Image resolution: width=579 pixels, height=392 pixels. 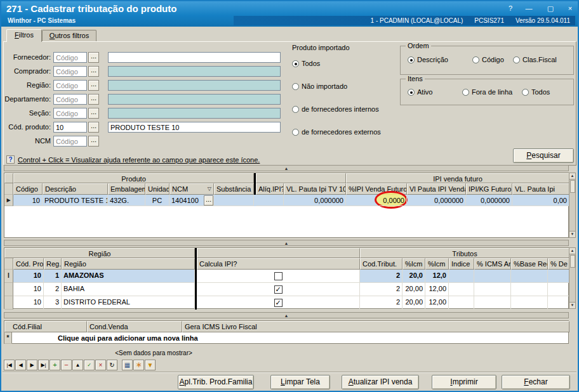 I want to click on departamento-code-input, so click(x=70, y=99).